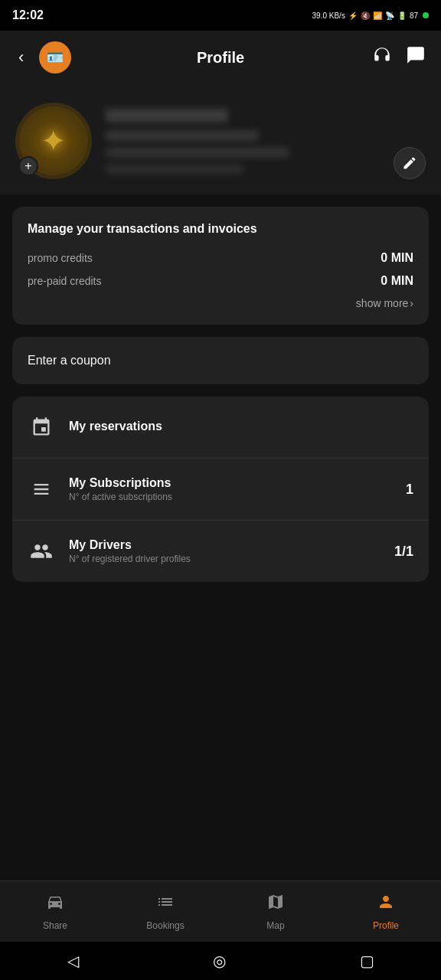 This screenshot has width=441, height=980. I want to click on profile-name, so click(167, 116).